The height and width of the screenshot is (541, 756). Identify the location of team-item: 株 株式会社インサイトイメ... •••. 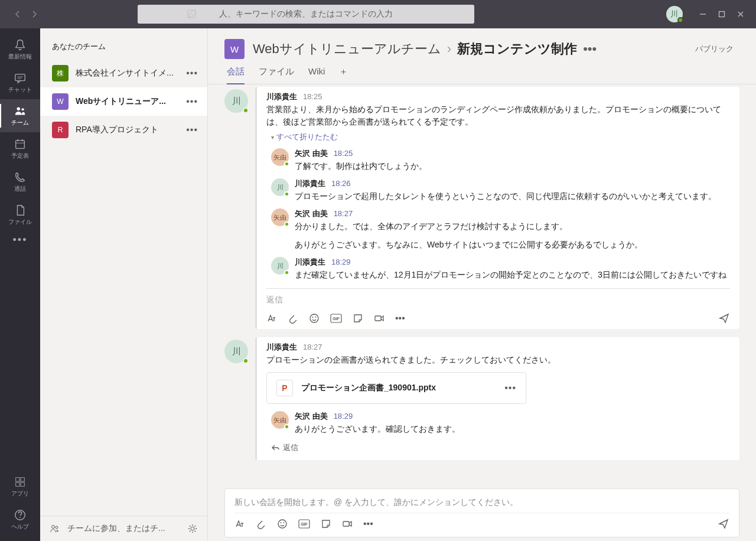
(124, 73).